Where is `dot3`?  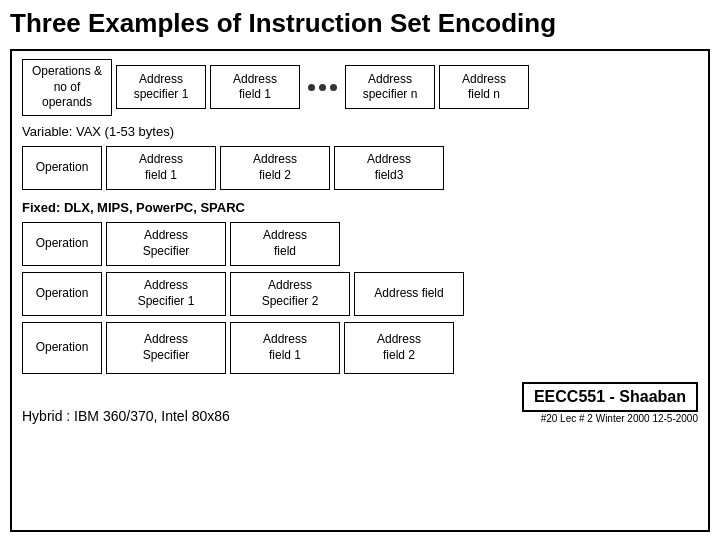 dot3 is located at coordinates (334, 88).